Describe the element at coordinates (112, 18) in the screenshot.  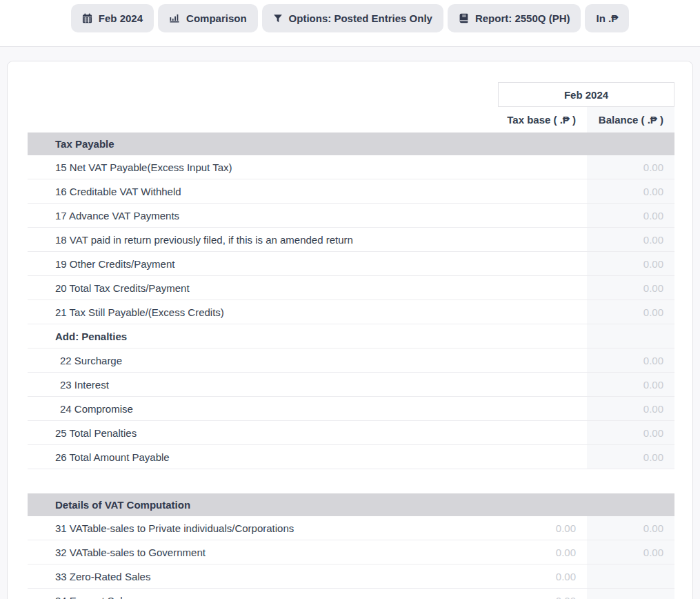
I see `period-button: Feb 2024` at that location.